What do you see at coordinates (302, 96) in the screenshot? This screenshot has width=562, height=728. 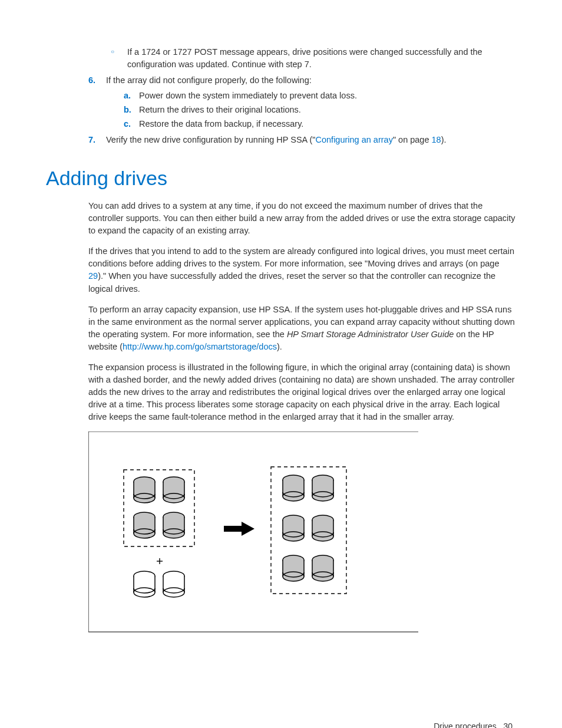 I see `numbered-list: ○ If a 1724 or 1727 POST message appears…` at bounding box center [302, 96].